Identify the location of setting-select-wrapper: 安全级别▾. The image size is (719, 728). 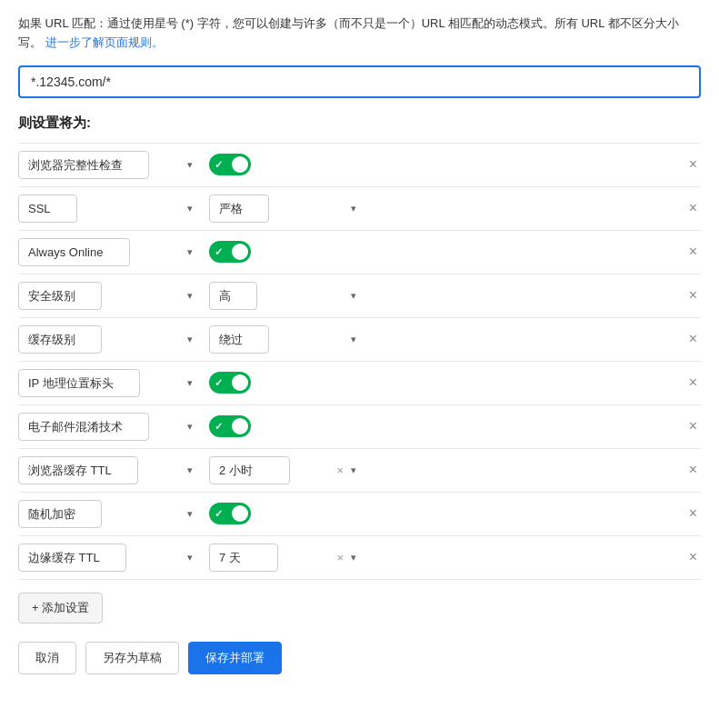
(109, 296).